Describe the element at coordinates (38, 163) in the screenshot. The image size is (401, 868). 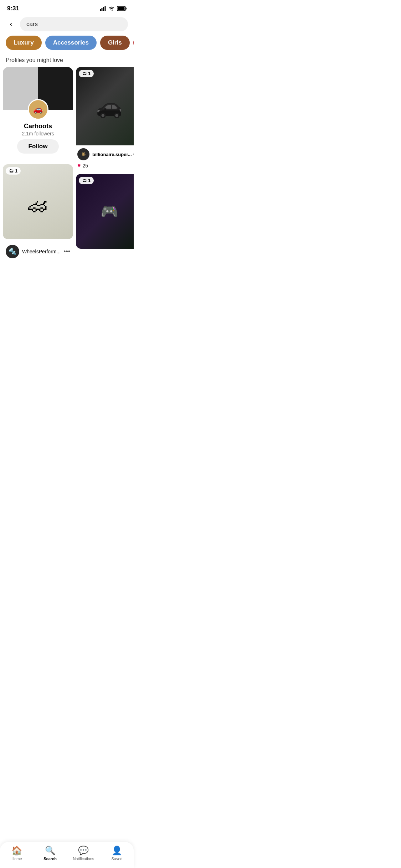
I see `left-column: 🚗 Carhoots 2.1m followers Follow 🗂 1 🔩` at that location.